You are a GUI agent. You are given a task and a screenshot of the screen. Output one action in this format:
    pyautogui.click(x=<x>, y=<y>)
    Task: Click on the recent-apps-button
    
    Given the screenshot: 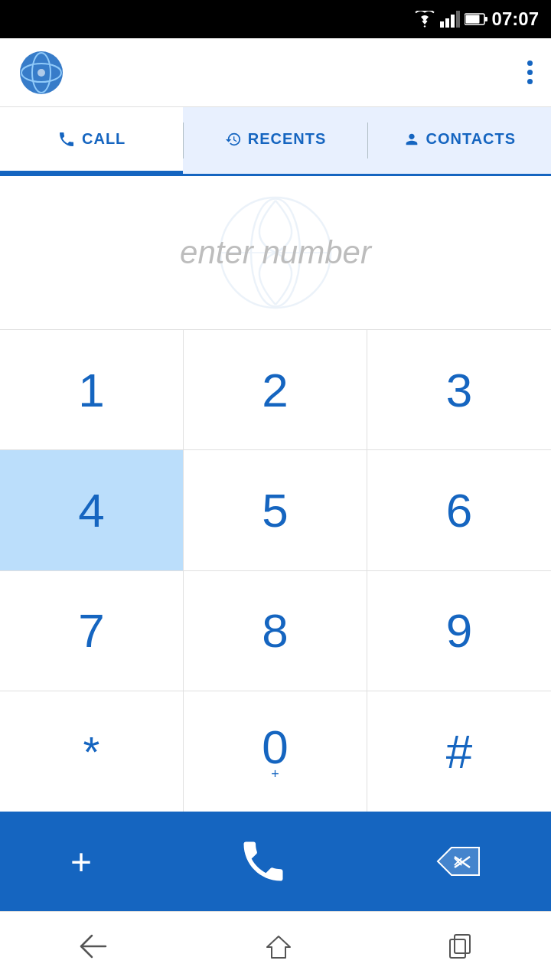 What is the action you would take?
    pyautogui.click(x=460, y=946)
    